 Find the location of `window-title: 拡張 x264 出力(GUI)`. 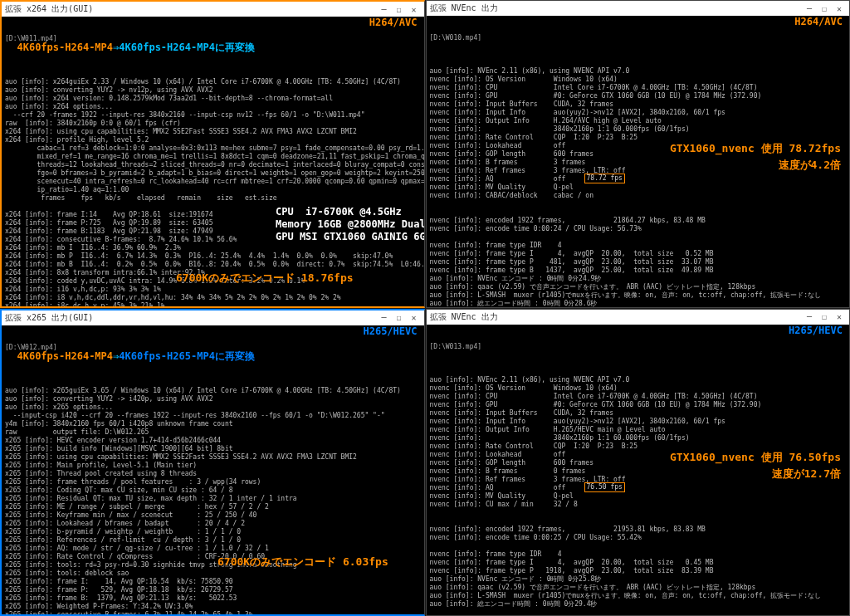

window-title: 拡張 x264 出力(GUI) is located at coordinates (191, 9).